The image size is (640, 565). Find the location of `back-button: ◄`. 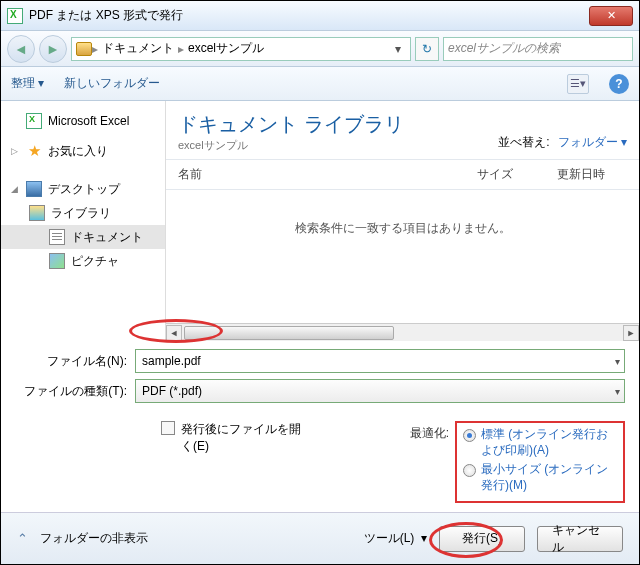

back-button: ◄ is located at coordinates (21, 49).